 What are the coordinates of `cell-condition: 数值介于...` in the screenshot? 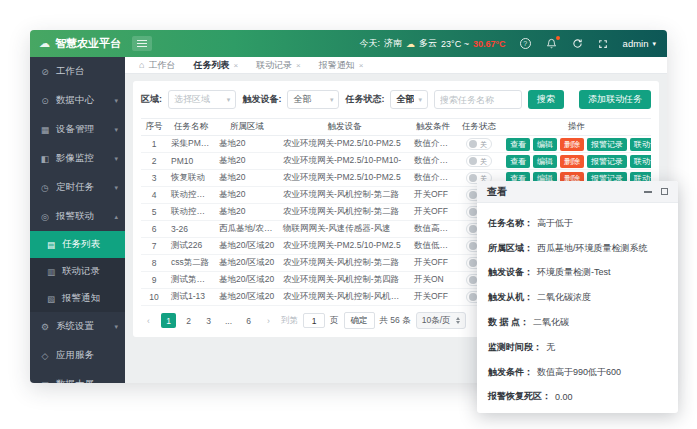 It's located at (433, 178).